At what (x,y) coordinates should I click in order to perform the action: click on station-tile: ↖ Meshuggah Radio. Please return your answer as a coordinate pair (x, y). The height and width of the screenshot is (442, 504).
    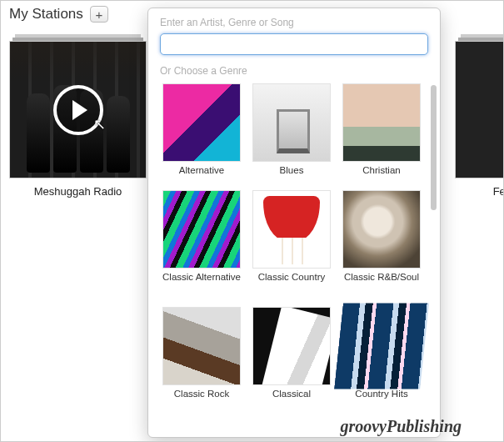
    Looking at the image, I should click on (78, 119).